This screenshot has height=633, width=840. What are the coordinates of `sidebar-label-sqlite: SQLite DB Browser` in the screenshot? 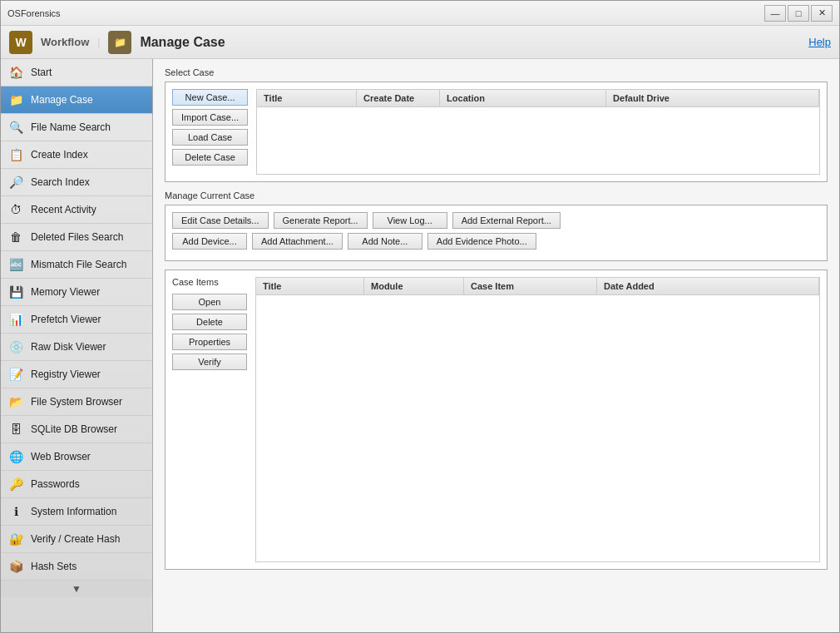 It's located at (74, 429).